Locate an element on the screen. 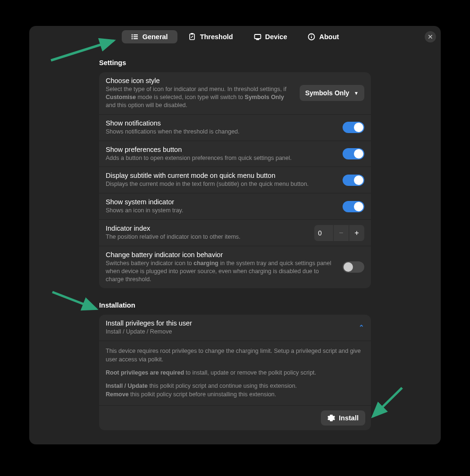 Image resolution: width=470 pixels, height=476 pixels. gear-icon is located at coordinates (331, 418).